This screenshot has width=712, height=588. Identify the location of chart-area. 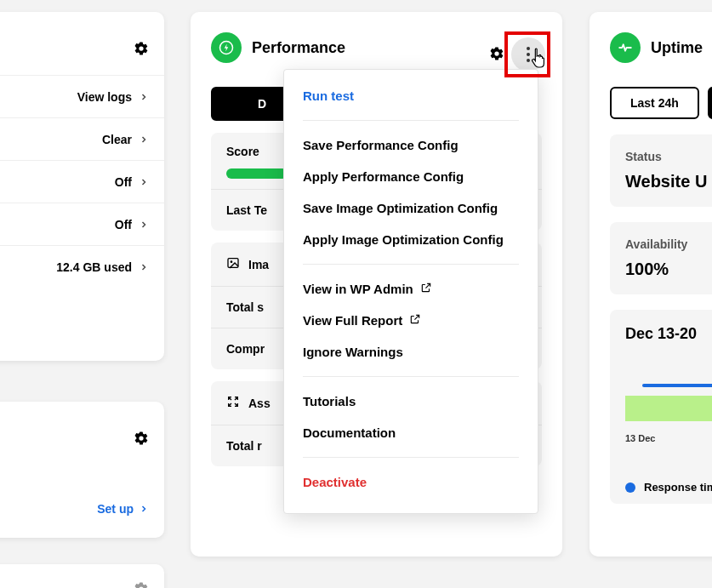
(669, 405).